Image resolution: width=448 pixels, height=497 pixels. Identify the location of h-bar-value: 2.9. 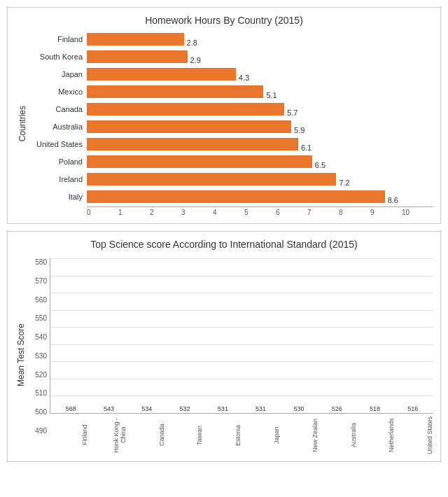
(196, 60).